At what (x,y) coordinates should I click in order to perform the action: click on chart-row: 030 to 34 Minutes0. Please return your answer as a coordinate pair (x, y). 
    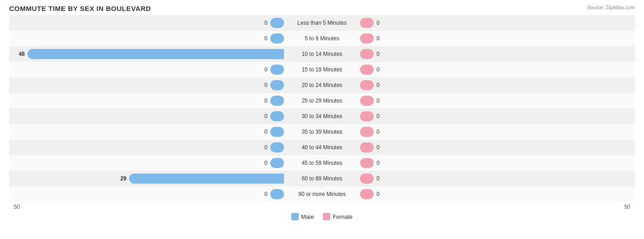
    Looking at the image, I should click on (322, 116).